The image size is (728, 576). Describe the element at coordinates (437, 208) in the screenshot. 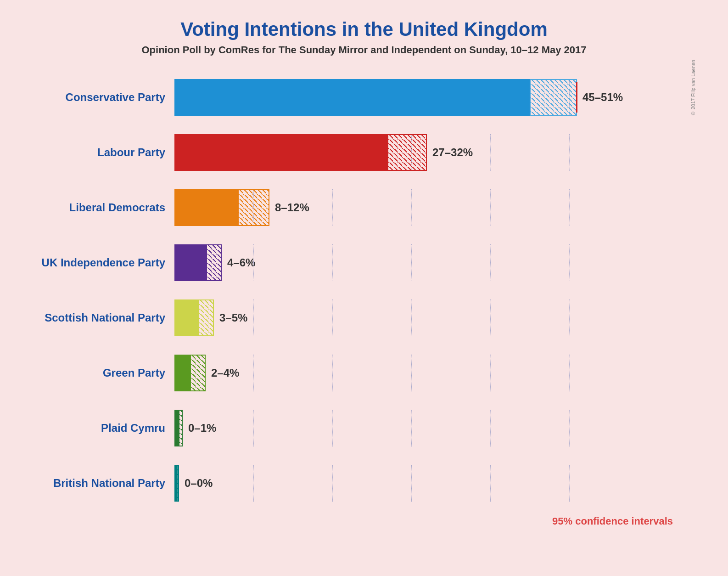

I see `bar-area-2: 8–12%` at that location.